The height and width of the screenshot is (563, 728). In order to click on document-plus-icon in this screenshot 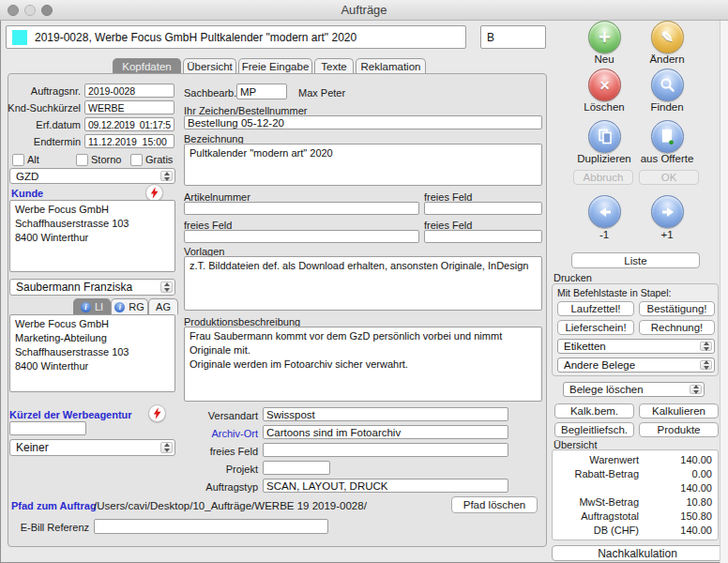, I will do `click(668, 137)`.